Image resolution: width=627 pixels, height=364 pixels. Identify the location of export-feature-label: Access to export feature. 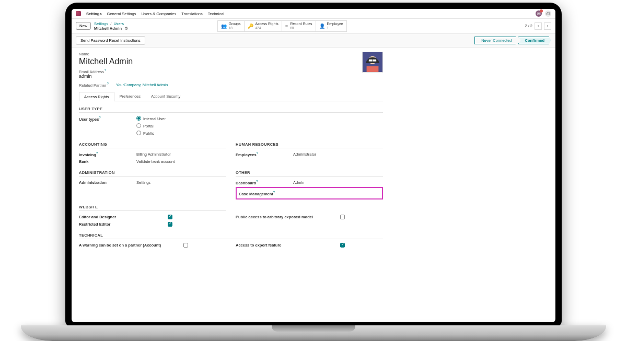
(288, 245).